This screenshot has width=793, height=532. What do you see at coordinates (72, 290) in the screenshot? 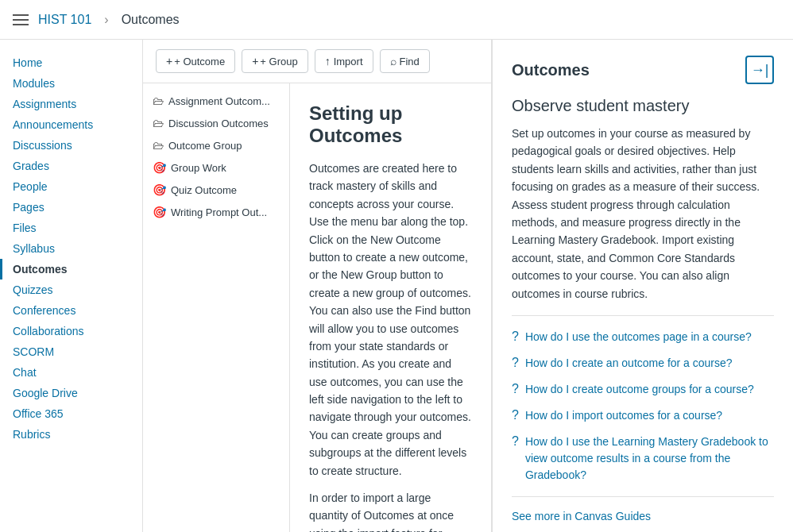
I see `sidebar-item-quizzes: Quizzes` at bounding box center [72, 290].